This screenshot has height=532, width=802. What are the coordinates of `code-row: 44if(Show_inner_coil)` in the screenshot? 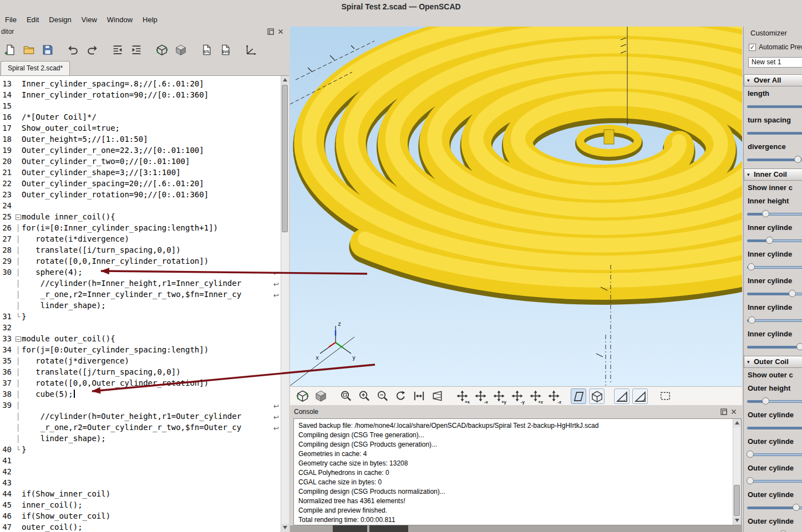 It's located at (140, 494).